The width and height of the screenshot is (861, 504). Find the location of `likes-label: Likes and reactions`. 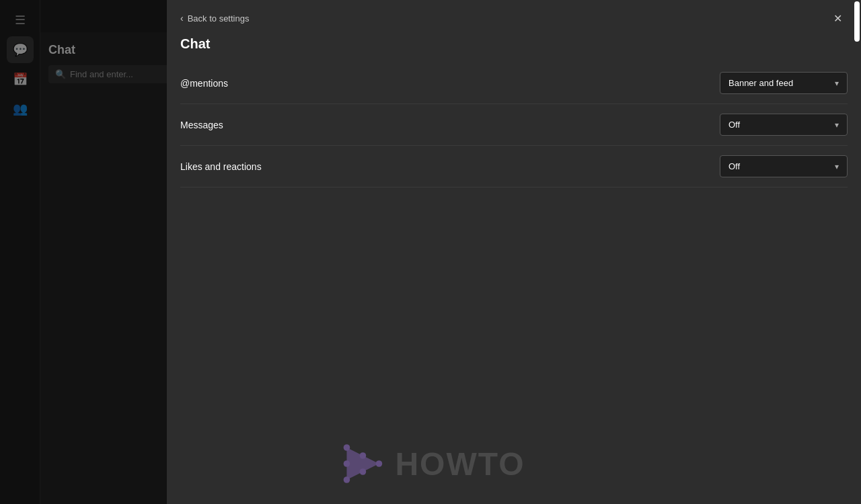

likes-label: Likes and reactions is located at coordinates (450, 167).